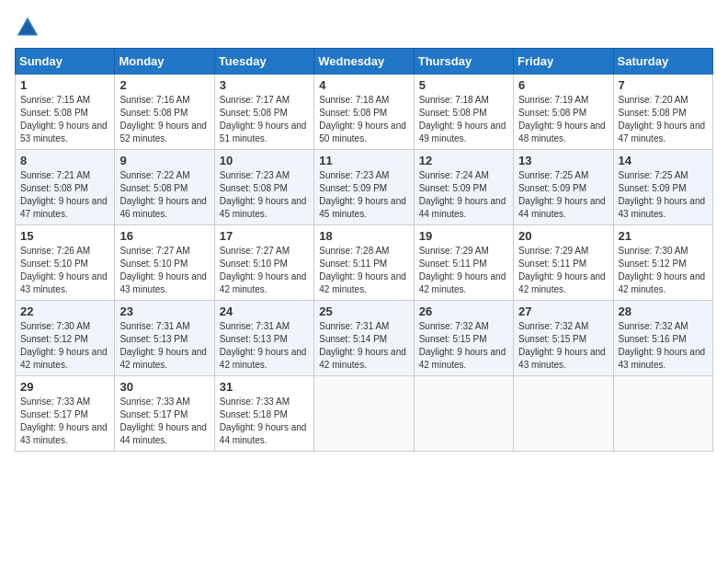 The width and height of the screenshot is (728, 563). I want to click on calendar-week-row: 1 Sunrise: 7:15 AM Sunset: 5:08 PM Dayli…, so click(364, 112).